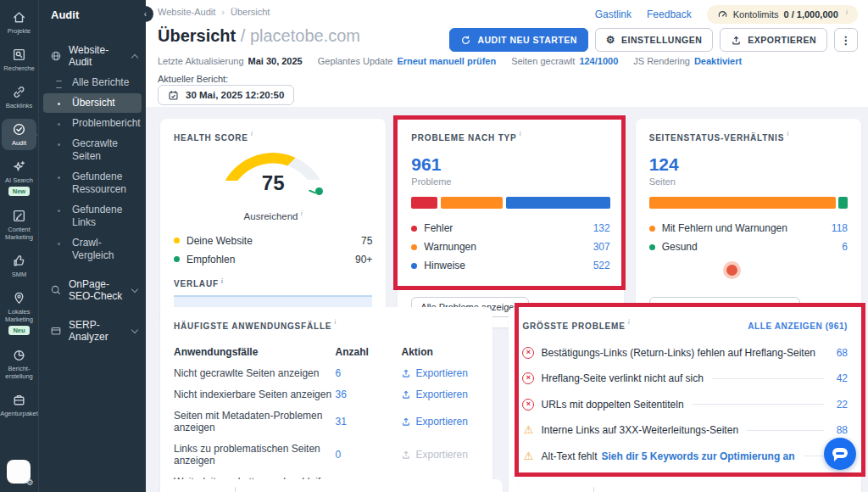 The image size is (868, 492). What do you see at coordinates (326, 417) in the screenshot?
I see `use-cases-table: Anwendungsfälle Anzahl Aktion Nicht gecr…` at bounding box center [326, 417].